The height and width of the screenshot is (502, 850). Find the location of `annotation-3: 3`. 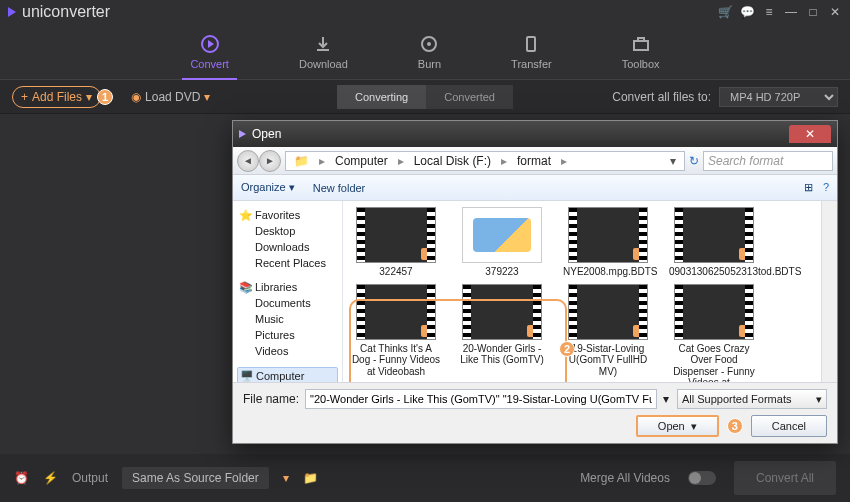

annotation-3: 3 is located at coordinates (735, 426).